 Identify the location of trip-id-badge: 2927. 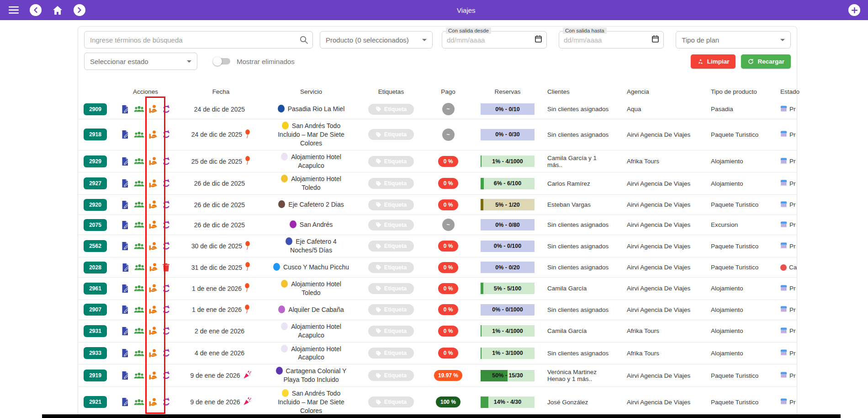
(95, 183).